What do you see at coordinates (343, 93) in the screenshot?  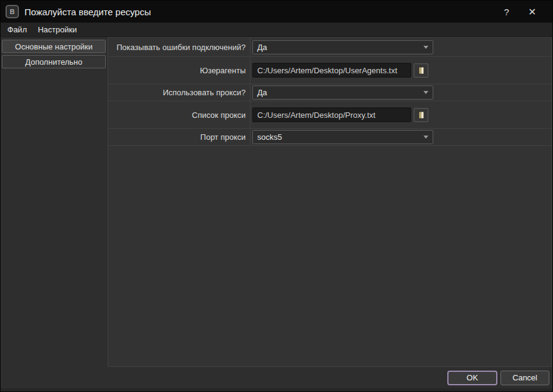 I see `use-proxy-select: Да` at bounding box center [343, 93].